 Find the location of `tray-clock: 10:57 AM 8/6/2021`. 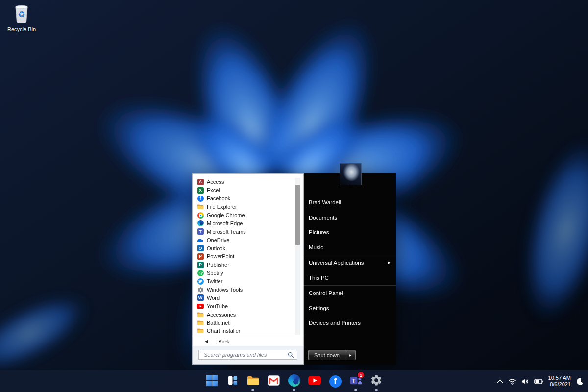

tray-clock: 10:57 AM 8/6/2021 is located at coordinates (560, 381).